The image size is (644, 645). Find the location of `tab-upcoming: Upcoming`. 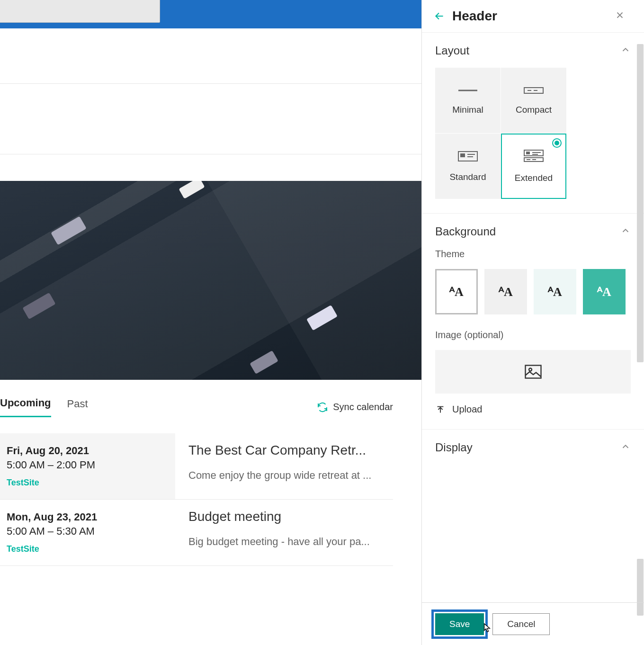

tab-upcoming: Upcoming is located at coordinates (26, 407).